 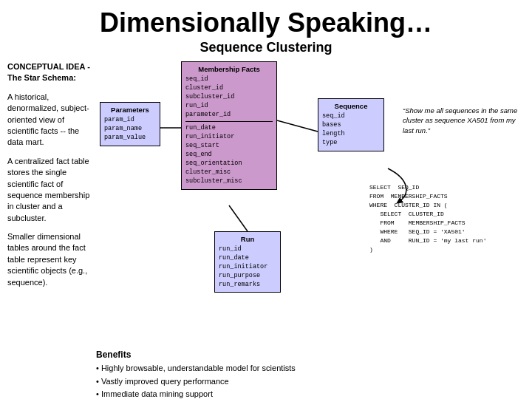 I want to click on sql-line-3: WHERE CLUSTER_ID IN (, so click(x=447, y=205).